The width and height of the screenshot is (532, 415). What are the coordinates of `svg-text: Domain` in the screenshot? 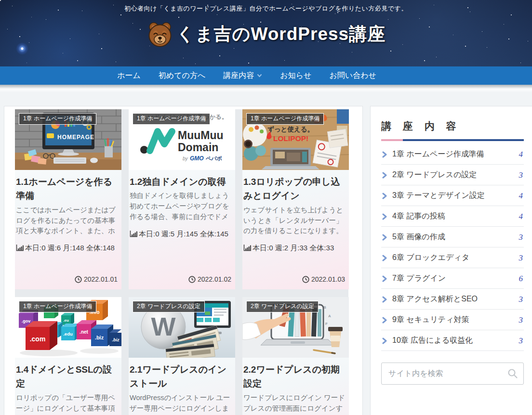 It's located at (198, 147).